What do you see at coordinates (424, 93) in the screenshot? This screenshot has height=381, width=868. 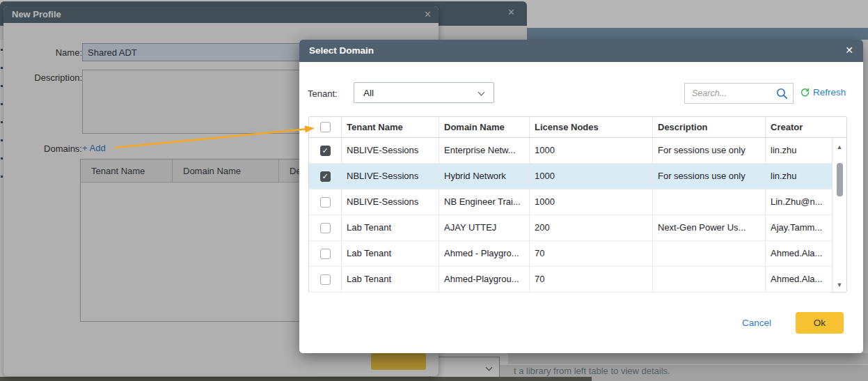 I see `tenant-select: All` at bounding box center [424, 93].